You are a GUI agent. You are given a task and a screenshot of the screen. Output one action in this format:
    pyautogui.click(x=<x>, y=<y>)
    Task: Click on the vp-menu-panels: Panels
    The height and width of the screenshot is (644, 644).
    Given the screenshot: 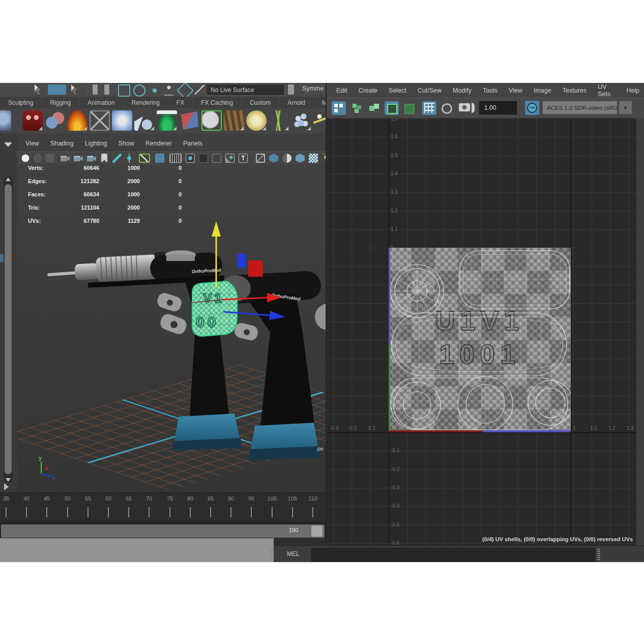 What is the action you would take?
    pyautogui.click(x=193, y=145)
    